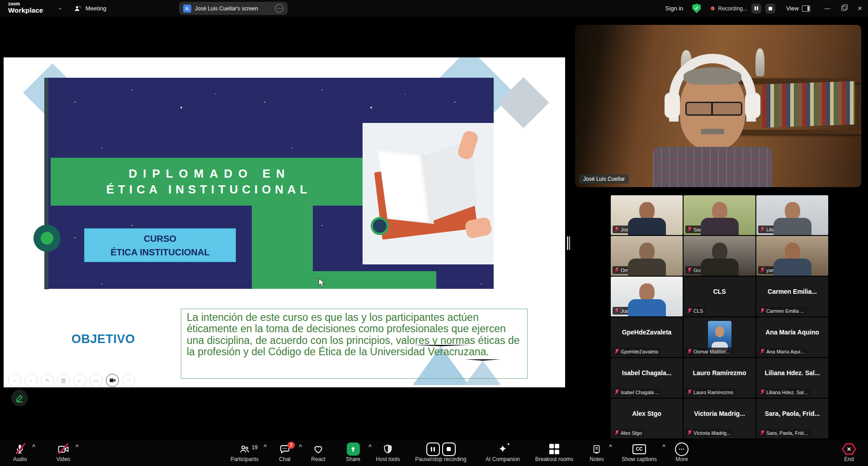 This screenshot has width=868, height=466. I want to click on chevron-down-icon: ⌄, so click(60, 8).